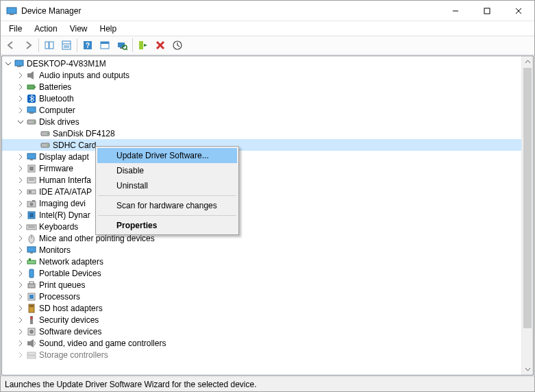  What do you see at coordinates (262, 285) in the screenshot?
I see `tree-category: Print queues` at bounding box center [262, 285].